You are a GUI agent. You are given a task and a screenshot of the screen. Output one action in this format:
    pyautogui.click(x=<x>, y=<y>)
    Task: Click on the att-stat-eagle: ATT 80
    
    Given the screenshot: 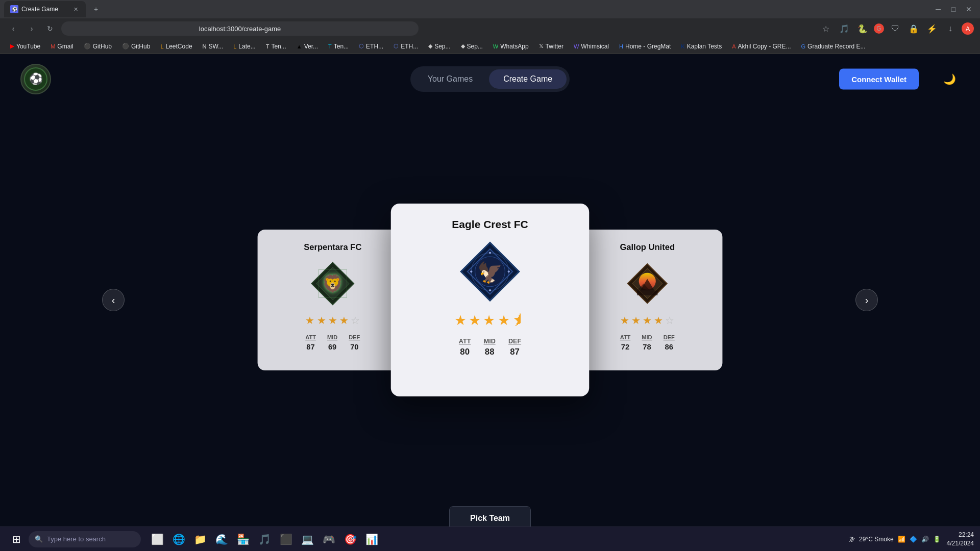 What is the action you would take?
    pyautogui.click(x=465, y=347)
    